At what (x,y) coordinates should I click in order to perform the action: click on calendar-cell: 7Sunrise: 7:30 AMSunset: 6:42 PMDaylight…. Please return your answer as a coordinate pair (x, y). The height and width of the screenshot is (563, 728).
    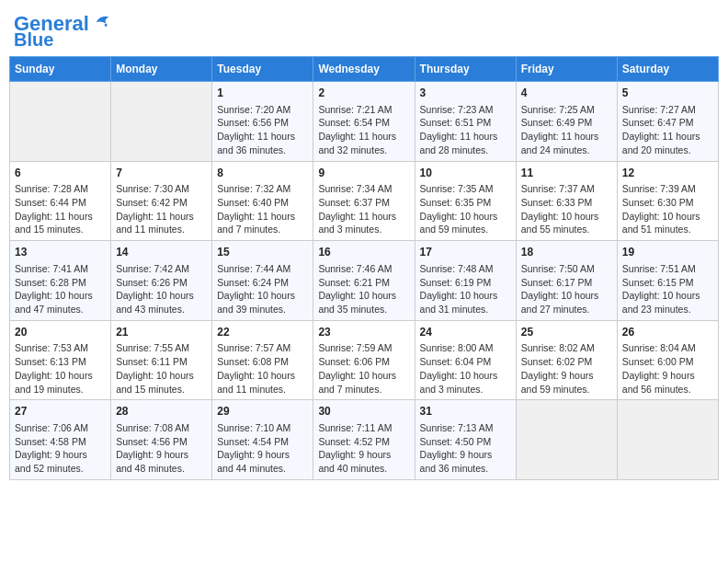
    Looking at the image, I should click on (162, 201).